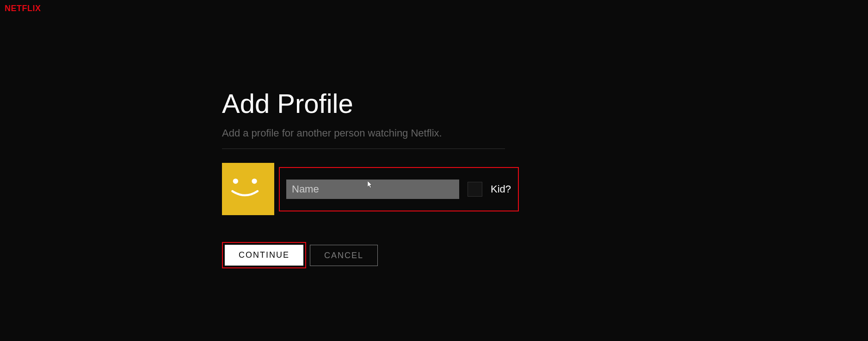 The image size is (868, 341). I want to click on kid-checkbox, so click(475, 189).